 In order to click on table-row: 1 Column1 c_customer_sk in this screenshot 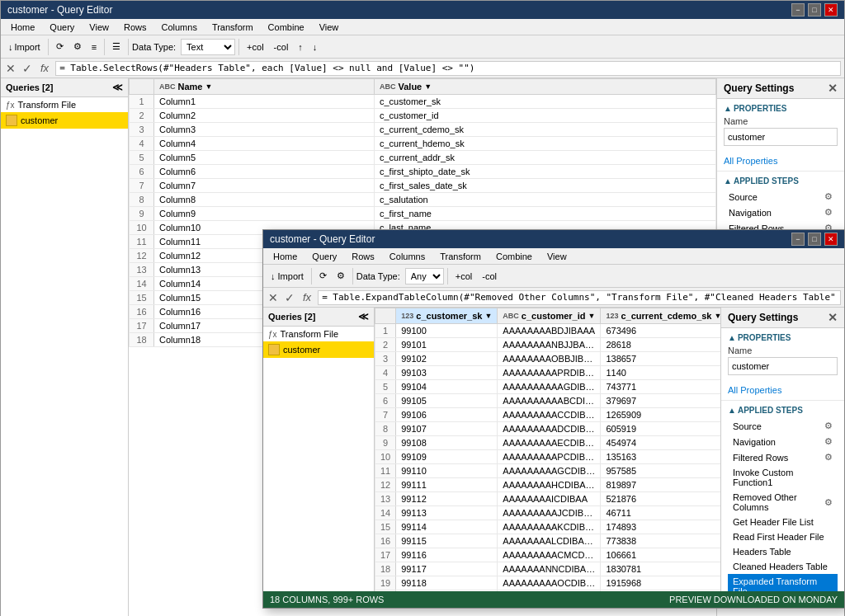, I will do `click(422, 102)`.